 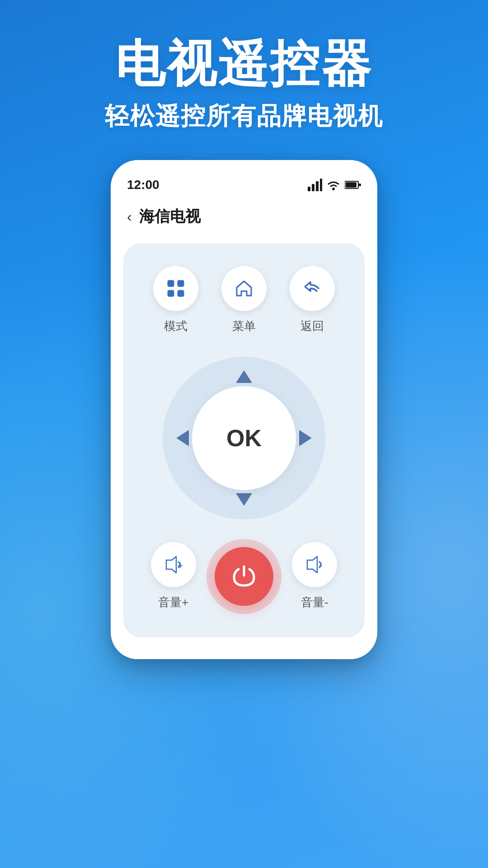 What do you see at coordinates (305, 438) in the screenshot?
I see `arrow-right-button` at bounding box center [305, 438].